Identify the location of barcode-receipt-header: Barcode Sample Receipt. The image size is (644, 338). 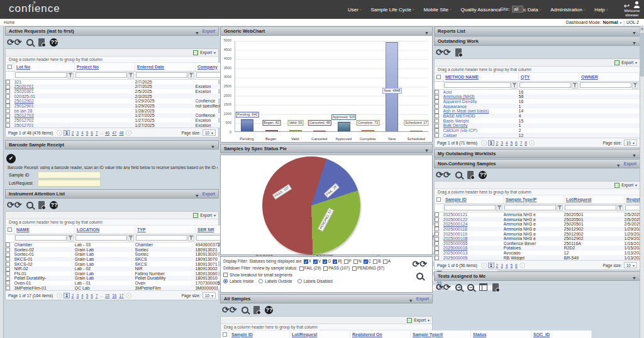
(112, 144).